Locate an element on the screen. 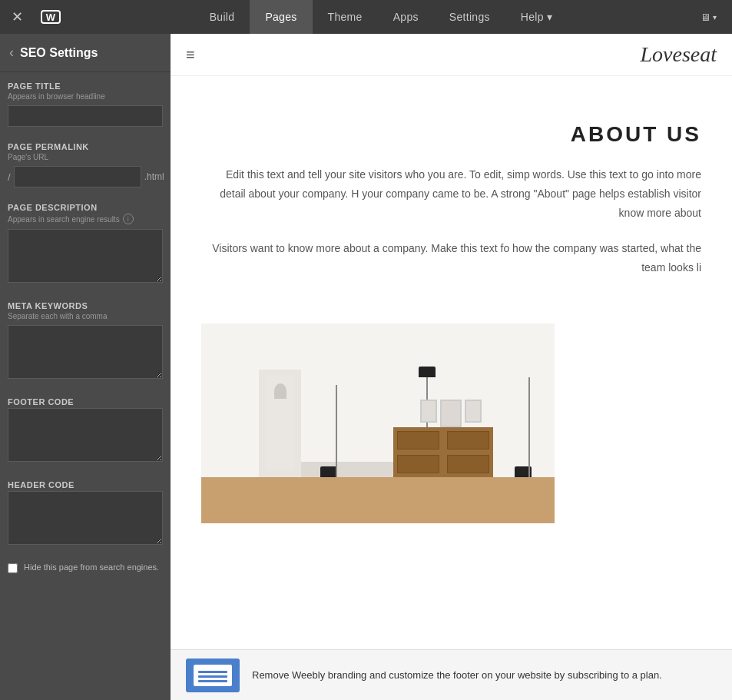 The width and height of the screenshot is (732, 700). nav-tab-pages: Pages is located at coordinates (281, 17).